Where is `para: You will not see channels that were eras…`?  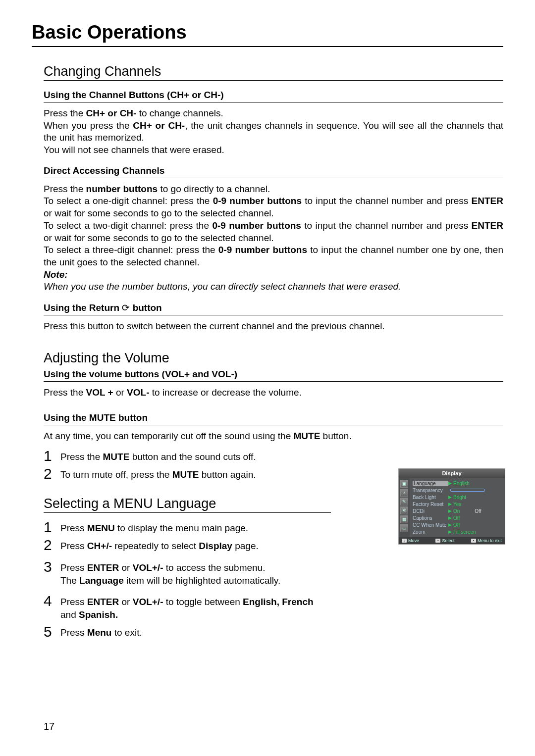
para: You will not see channels that were eras… is located at coordinates (273, 151).